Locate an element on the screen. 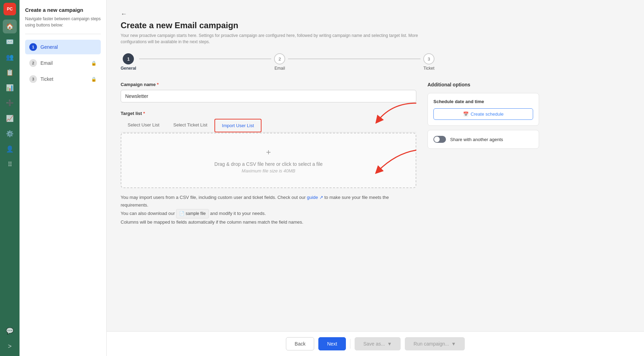 Image resolution: width=644 pixels, height=356 pixels. toggle-thumb is located at coordinates (437, 139).